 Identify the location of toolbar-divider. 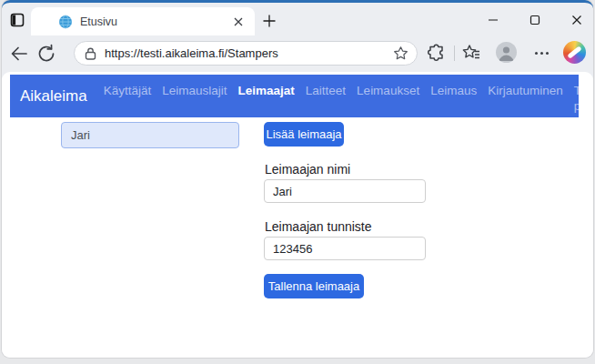
(455, 53).